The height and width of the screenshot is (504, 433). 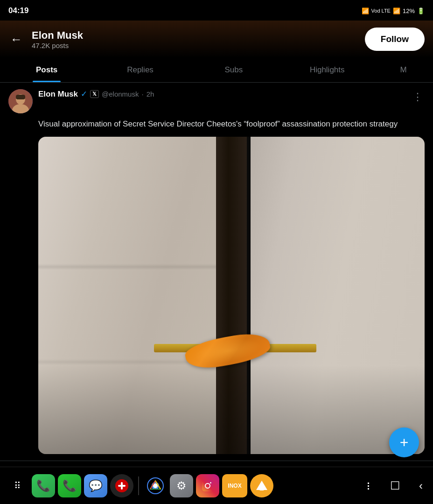 What do you see at coordinates (16, 39) in the screenshot?
I see `back-button: ←` at bounding box center [16, 39].